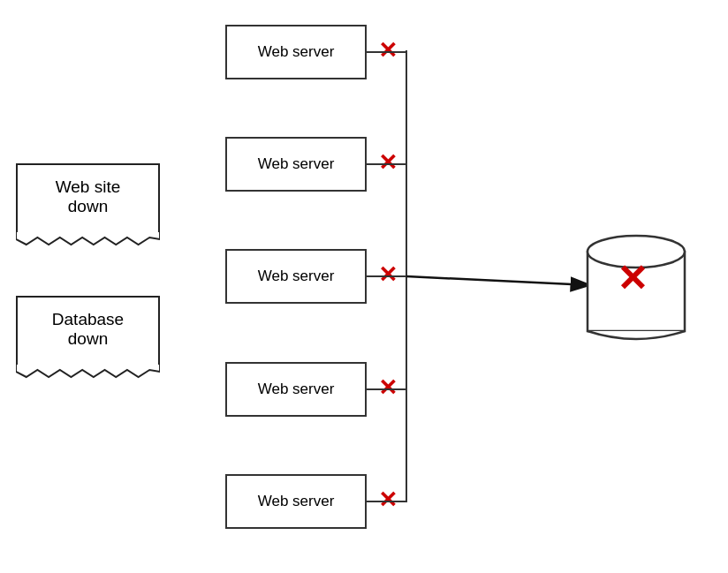 This screenshot has width=728, height=573. I want to click on server-box-3: Web server, so click(296, 276).